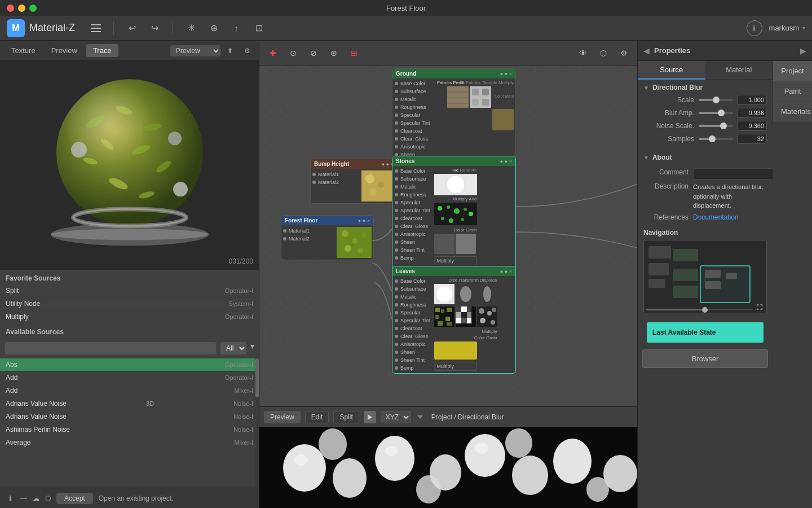 Image resolution: width=812 pixels, height=508 pixels. I want to click on source-item-adrians-3d: Adrians Value Noise 3D Noise-I, so click(130, 404).